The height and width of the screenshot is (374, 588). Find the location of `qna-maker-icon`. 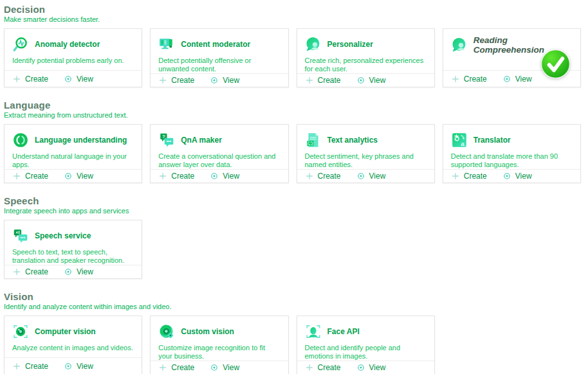

qna-maker-icon is located at coordinates (167, 140).